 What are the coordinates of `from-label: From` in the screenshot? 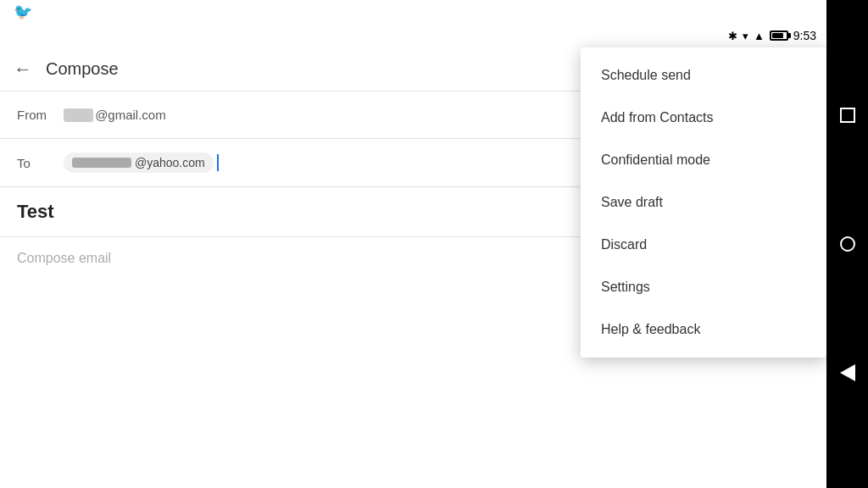 It's located at (41, 115).